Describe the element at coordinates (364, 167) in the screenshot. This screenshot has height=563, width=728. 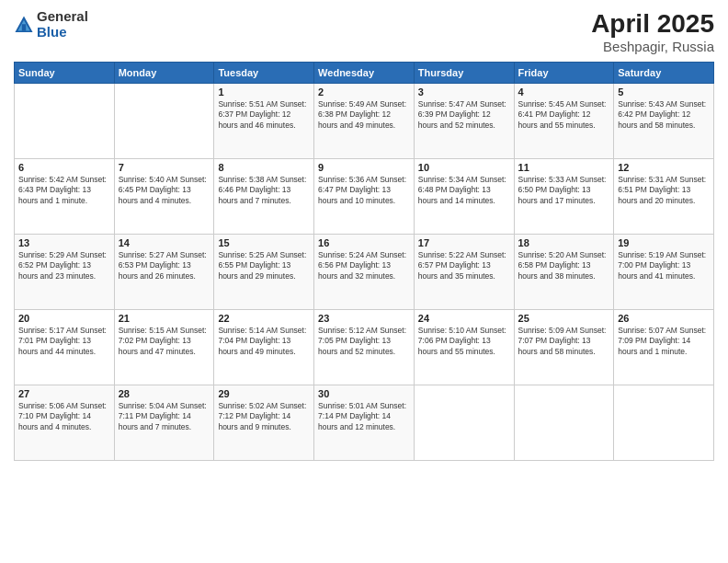
I see `day-number: 9` at that location.